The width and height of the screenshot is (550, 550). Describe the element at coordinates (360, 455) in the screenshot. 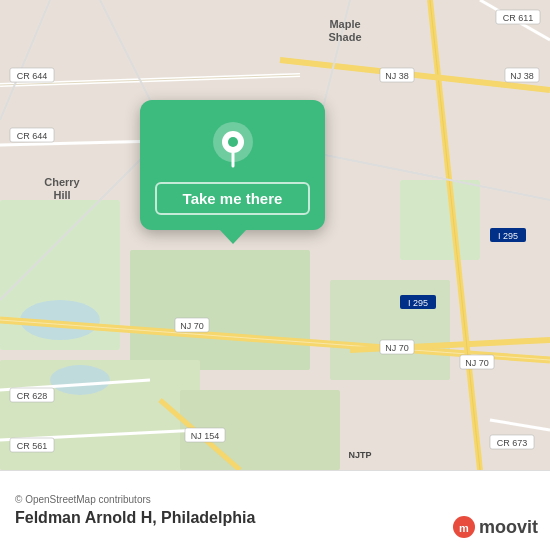

I see `svg-text: NJTP` at that location.